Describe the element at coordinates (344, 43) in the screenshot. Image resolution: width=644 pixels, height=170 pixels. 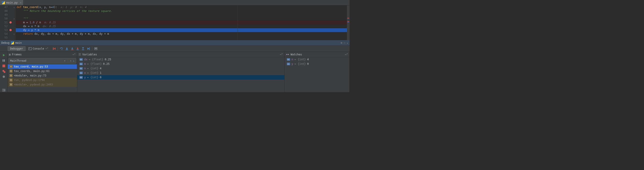
I see `minimize-icon: —` at that location.